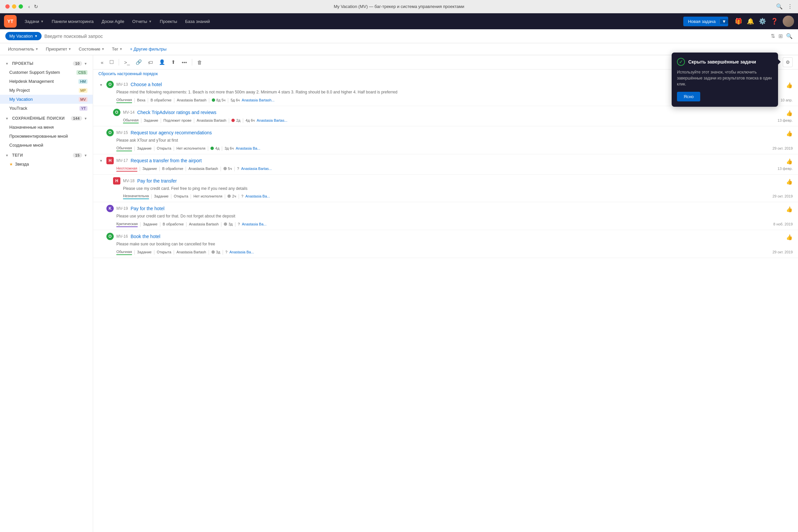 The width and height of the screenshot is (798, 532). Describe the element at coordinates (21, 6) in the screenshot. I see `maximize-button` at that location.